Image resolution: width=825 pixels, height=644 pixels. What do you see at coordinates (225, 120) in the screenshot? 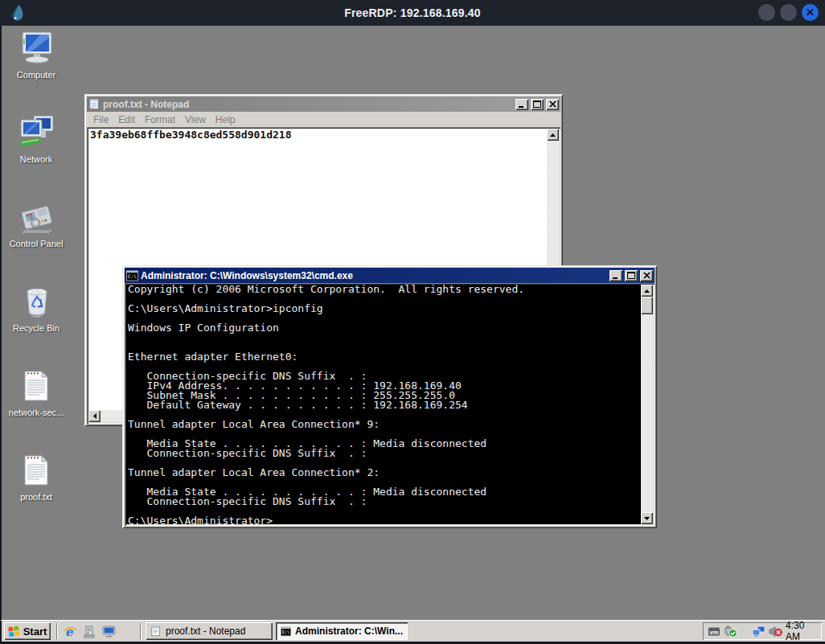
I see `menu-help: Help` at bounding box center [225, 120].